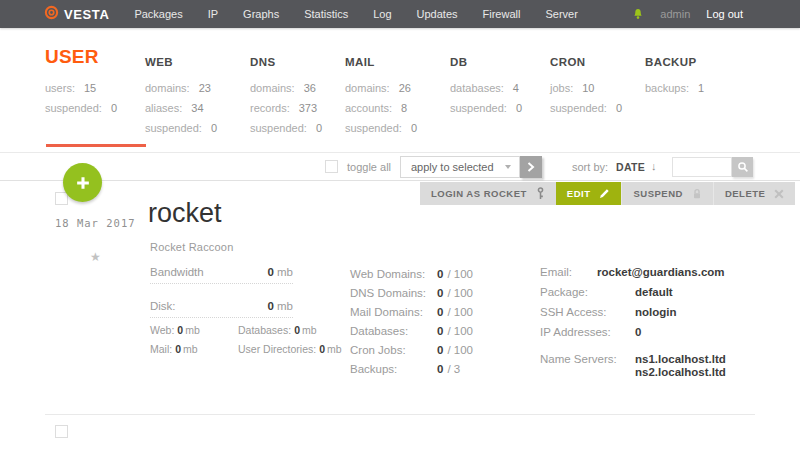 The image size is (800, 449). What do you see at coordinates (458, 167) in the screenshot?
I see `bulk-action-selected-value: apply to selected` at bounding box center [458, 167].